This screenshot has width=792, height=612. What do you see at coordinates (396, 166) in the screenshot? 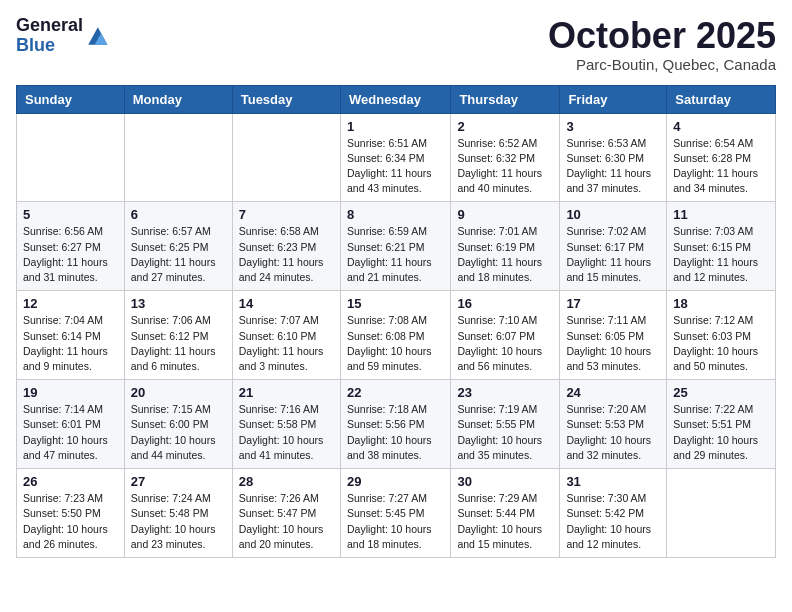
I see `day-info: Sunrise: 6:51 AMSunset: 6:34 PMDaylight:…` at bounding box center [396, 166].